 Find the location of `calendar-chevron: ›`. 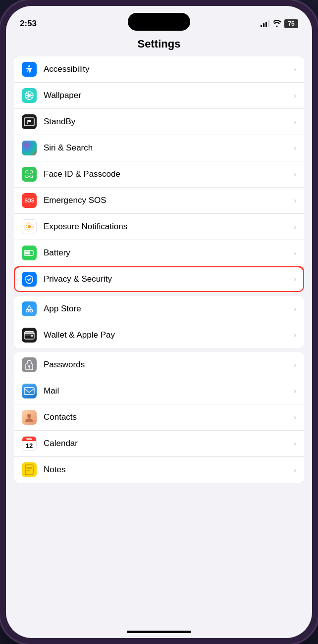

calendar-chevron: › is located at coordinates (295, 444).